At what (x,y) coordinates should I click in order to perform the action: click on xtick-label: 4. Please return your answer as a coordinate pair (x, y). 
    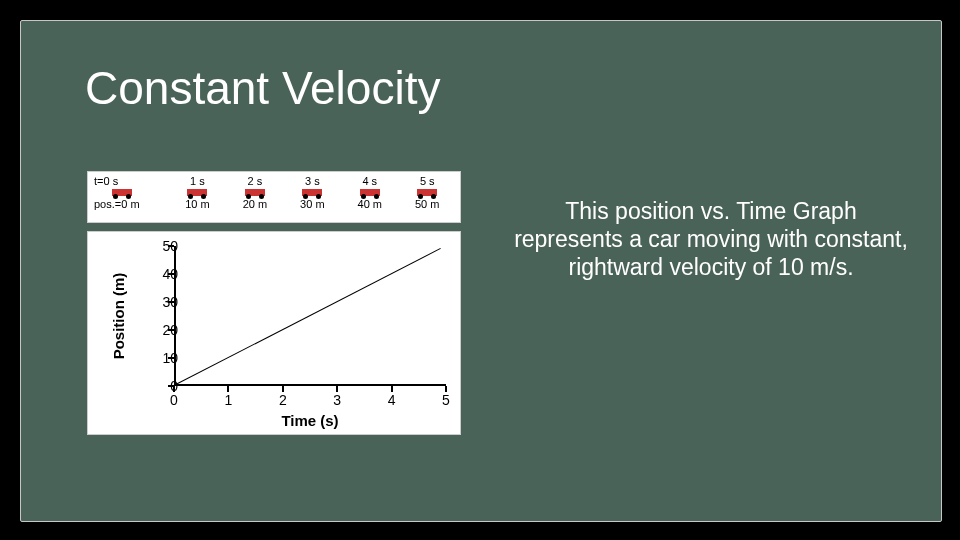
    Looking at the image, I should click on (392, 400).